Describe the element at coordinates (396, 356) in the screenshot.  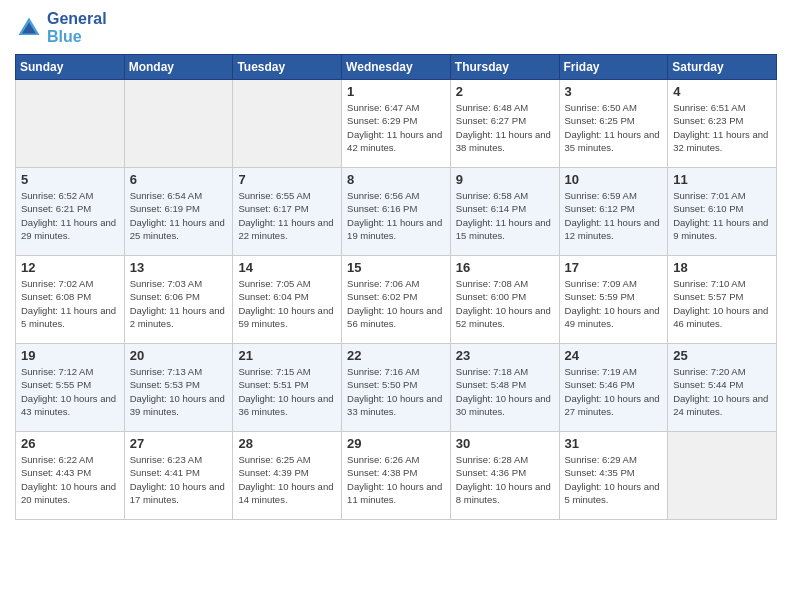
I see `day-number: 22` at that location.